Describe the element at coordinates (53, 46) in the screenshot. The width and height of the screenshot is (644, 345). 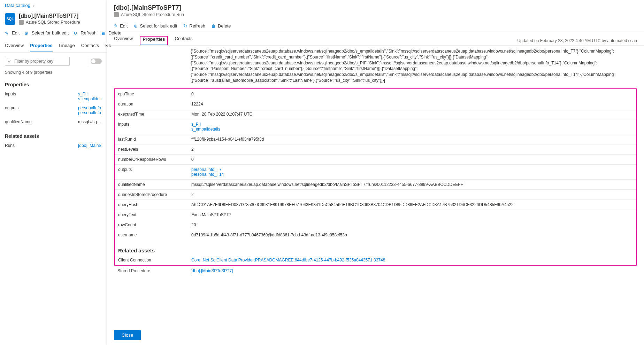
I see `left-tabs: Overview Properties Lineage Contacts Re` at that location.